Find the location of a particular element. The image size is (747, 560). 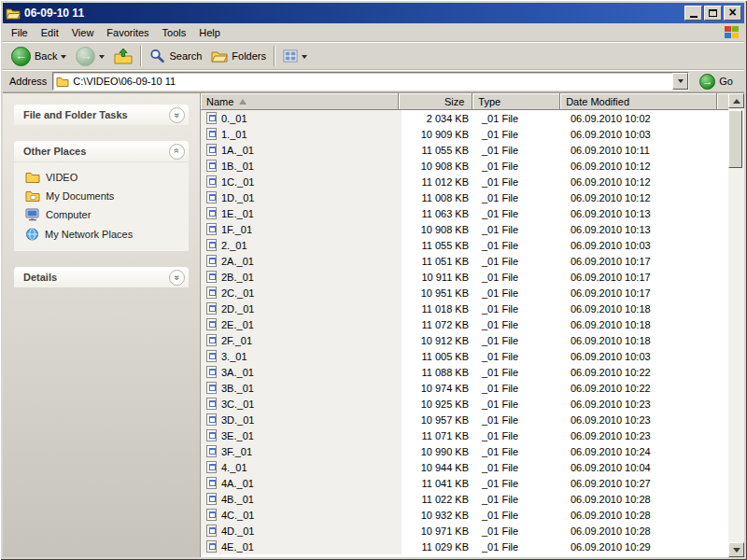

sidebar-item-my-network-places: My Network Places is located at coordinates (105, 234).